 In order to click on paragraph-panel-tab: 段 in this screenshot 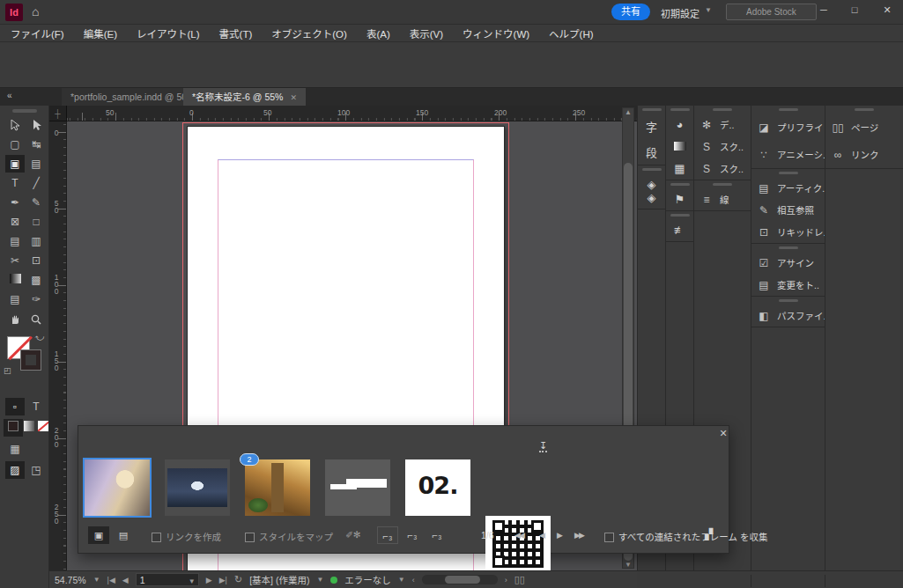, I will do `click(652, 151)`.